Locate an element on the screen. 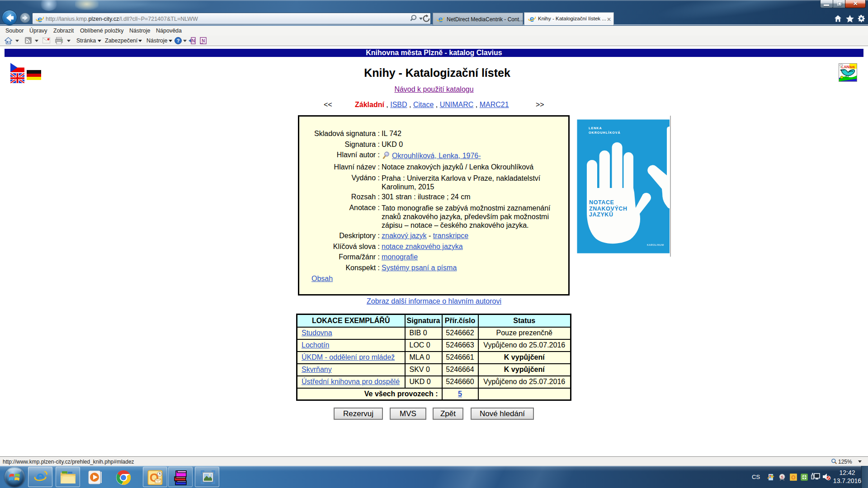 The height and width of the screenshot is (488, 868). svg-text: S is located at coordinates (782, 477).